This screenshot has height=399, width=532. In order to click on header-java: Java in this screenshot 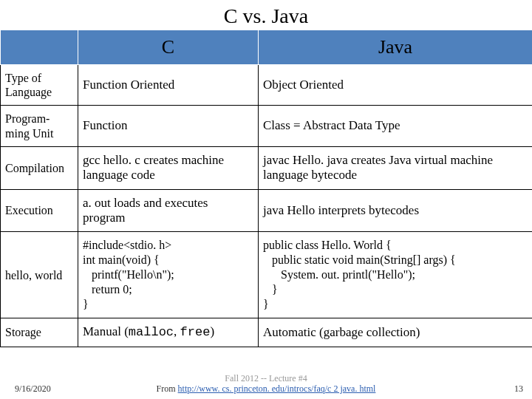, I will do `click(396, 47)`.